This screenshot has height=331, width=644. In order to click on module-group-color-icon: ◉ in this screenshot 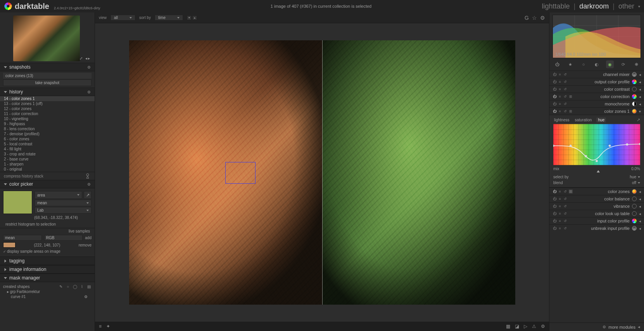, I will do `click(610, 64)`.